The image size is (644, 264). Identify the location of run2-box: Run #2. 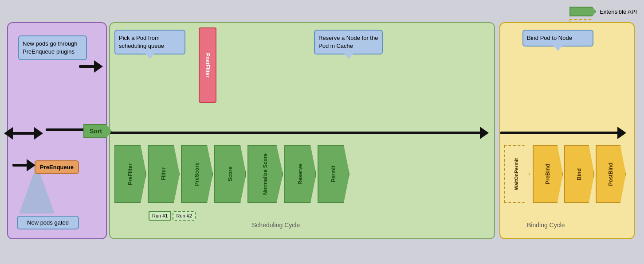
(184, 216).